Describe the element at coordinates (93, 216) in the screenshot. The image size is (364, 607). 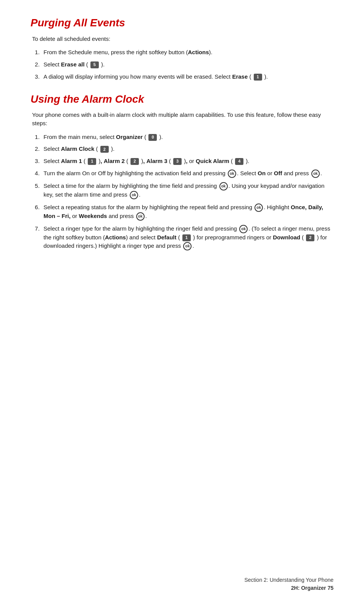
I see `weekends-bold: Weekends` at that location.